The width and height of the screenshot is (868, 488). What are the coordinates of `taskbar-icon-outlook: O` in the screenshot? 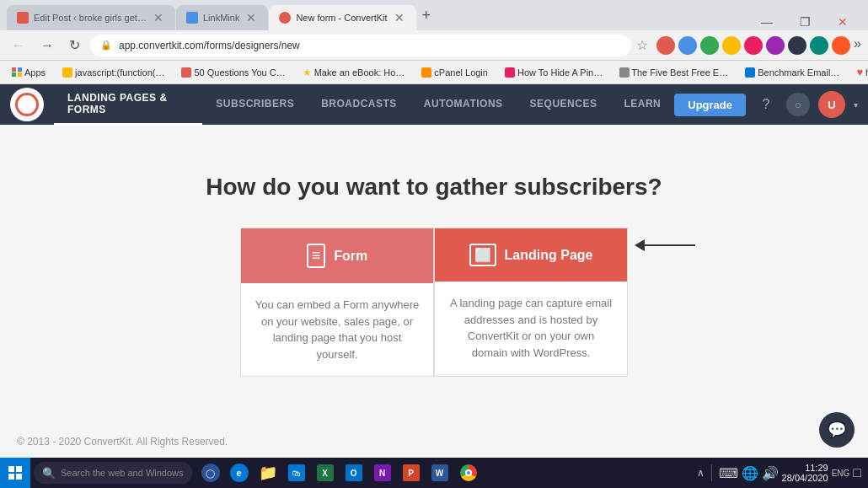 It's located at (354, 473).